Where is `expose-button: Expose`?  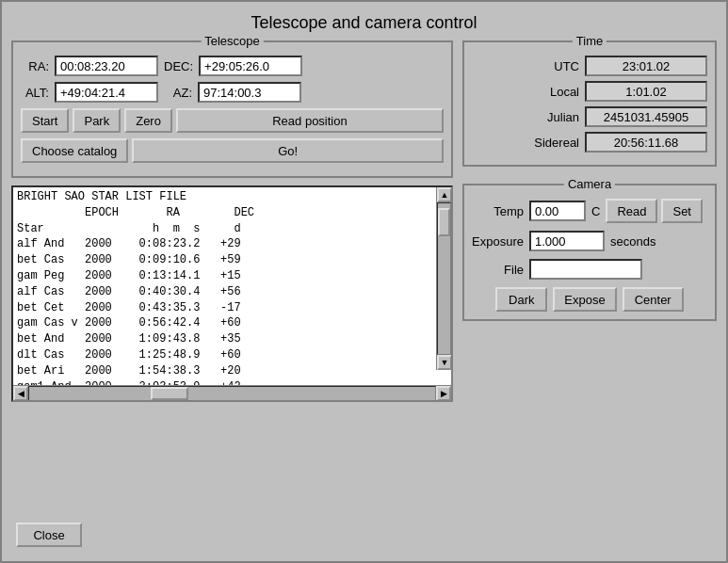 expose-button: Expose is located at coordinates (584, 299).